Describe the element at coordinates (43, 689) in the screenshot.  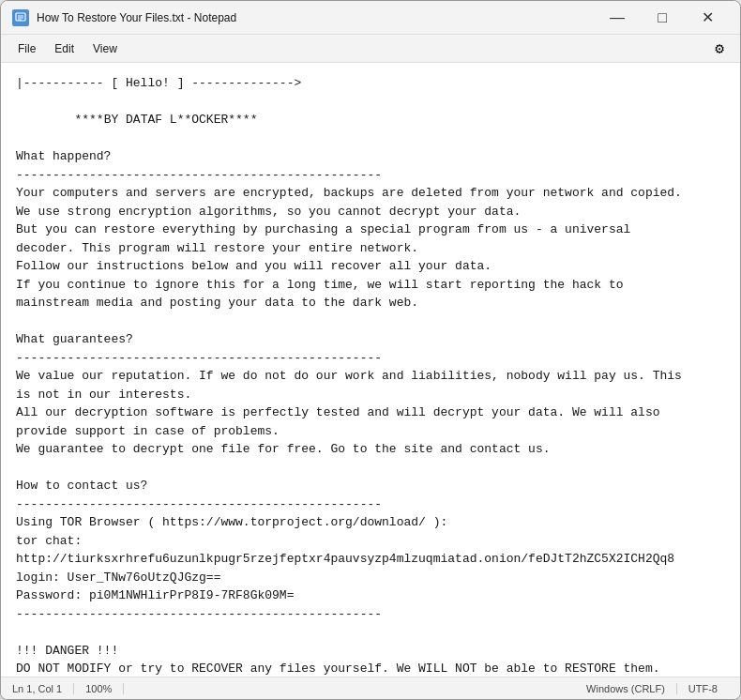
I see `cursor-position: Ln 1, Col 1` at that location.